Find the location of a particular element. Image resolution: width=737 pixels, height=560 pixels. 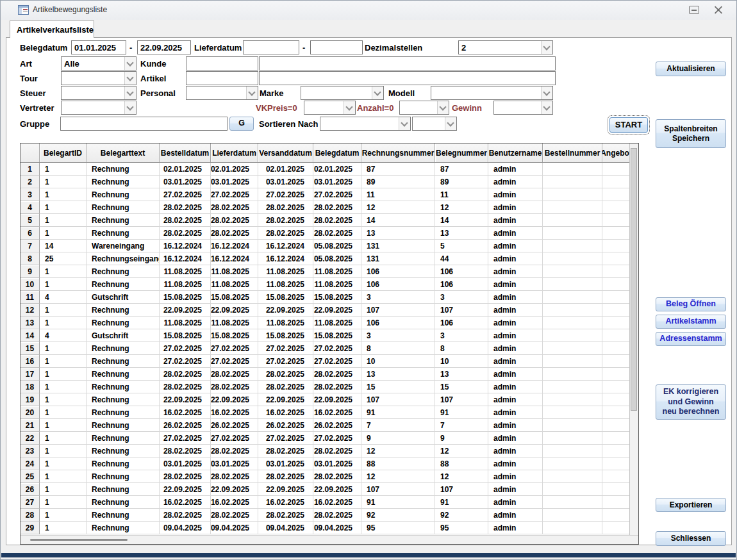

lieferdatum-from-input is located at coordinates (271, 47).